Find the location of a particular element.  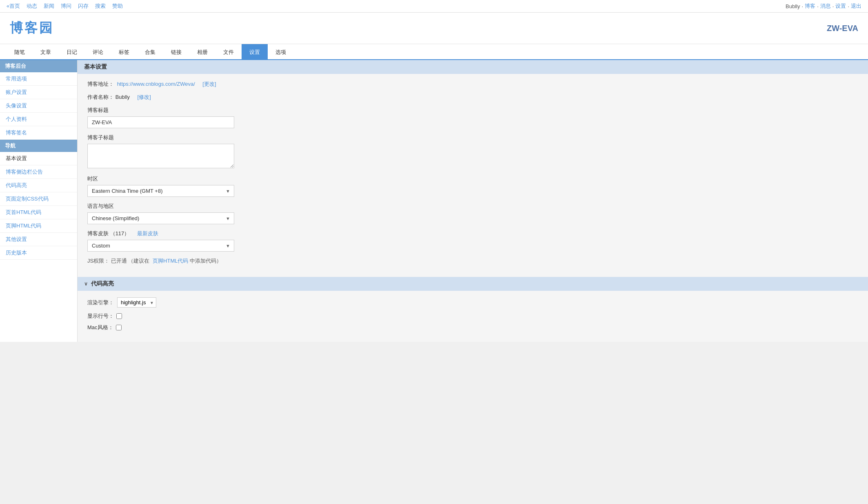

mac-style-checkbox is located at coordinates (119, 328).